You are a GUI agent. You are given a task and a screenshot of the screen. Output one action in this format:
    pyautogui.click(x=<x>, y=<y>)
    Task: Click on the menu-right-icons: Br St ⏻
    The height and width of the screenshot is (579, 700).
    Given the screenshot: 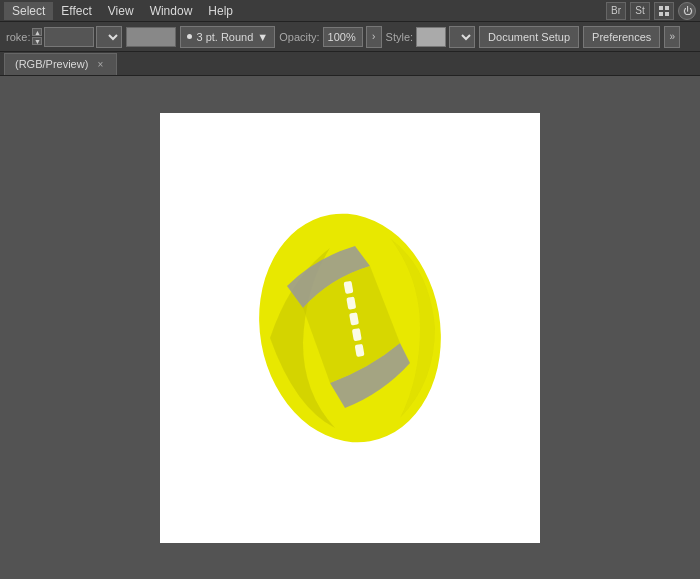 What is the action you would take?
    pyautogui.click(x=651, y=11)
    